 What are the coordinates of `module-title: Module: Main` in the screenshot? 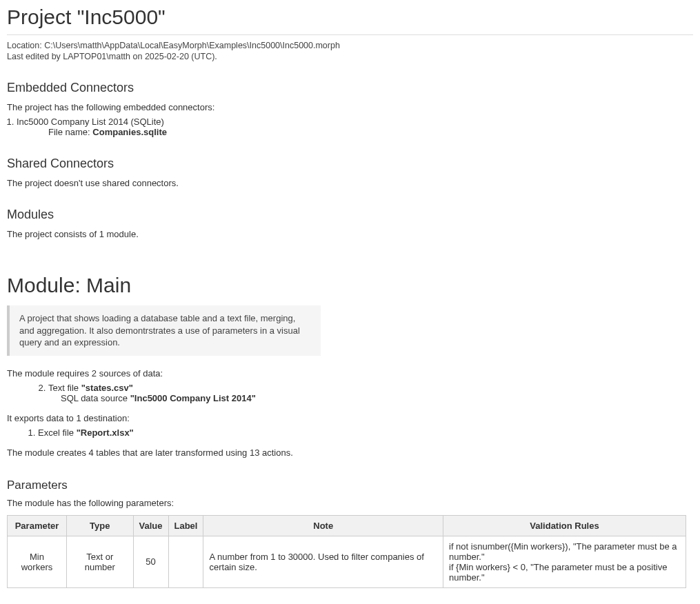 It's located at (350, 285).